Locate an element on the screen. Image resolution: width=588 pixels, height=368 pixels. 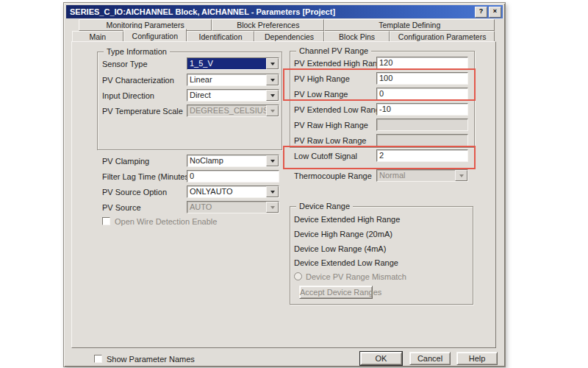
type-information-legend: Type Information is located at coordinates (137, 52).